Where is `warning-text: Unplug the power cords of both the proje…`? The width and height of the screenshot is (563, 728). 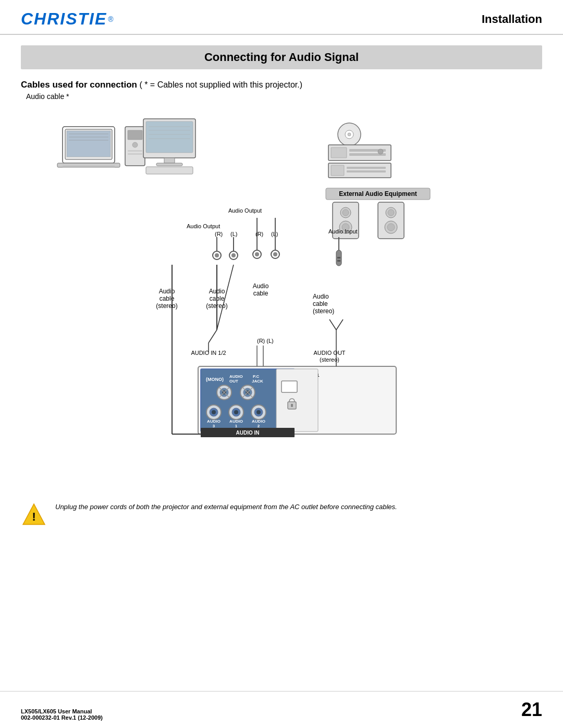
warning-text: Unplug the power cords of both the proje… is located at coordinates (226, 507).